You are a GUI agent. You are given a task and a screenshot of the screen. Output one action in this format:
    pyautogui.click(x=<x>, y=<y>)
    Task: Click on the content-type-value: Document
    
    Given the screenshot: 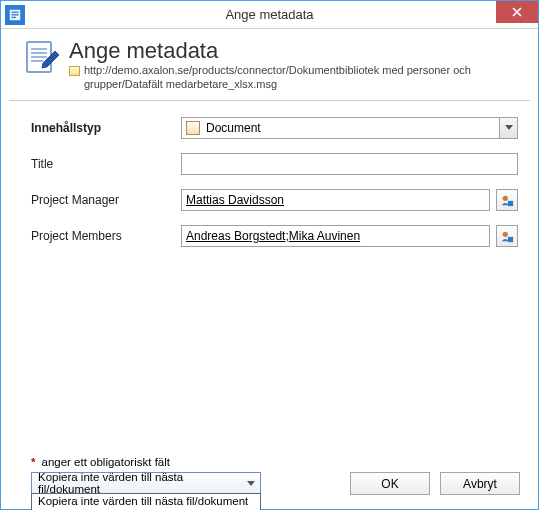 What is the action you would take?
    pyautogui.click(x=234, y=128)
    